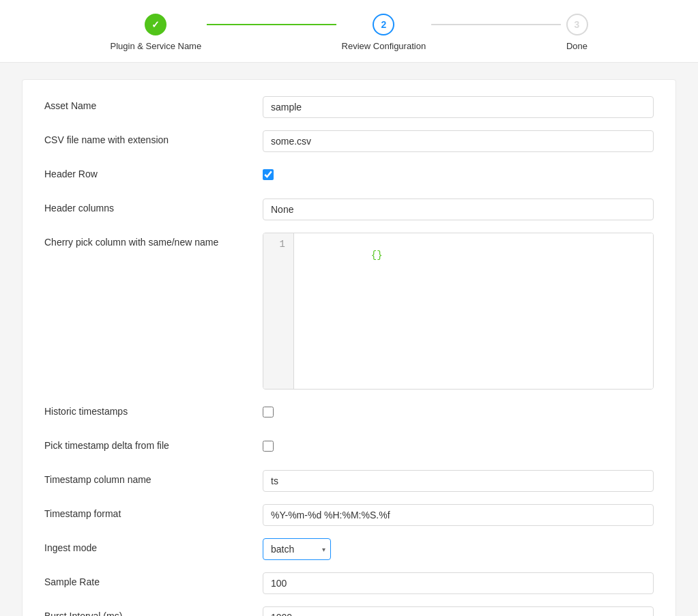  I want to click on sample-rate-label: Sample Rate, so click(154, 580).